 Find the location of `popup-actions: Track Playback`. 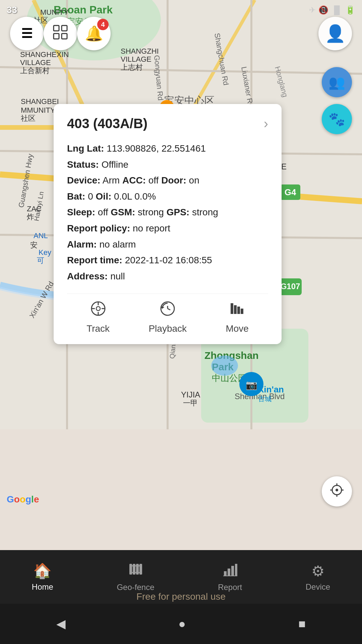

popup-actions: Track Playback is located at coordinates (168, 314).